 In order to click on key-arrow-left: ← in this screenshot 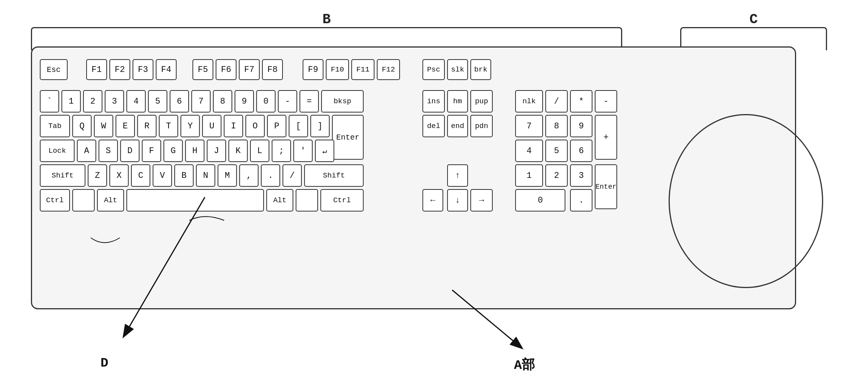, I will do `click(433, 200)`.